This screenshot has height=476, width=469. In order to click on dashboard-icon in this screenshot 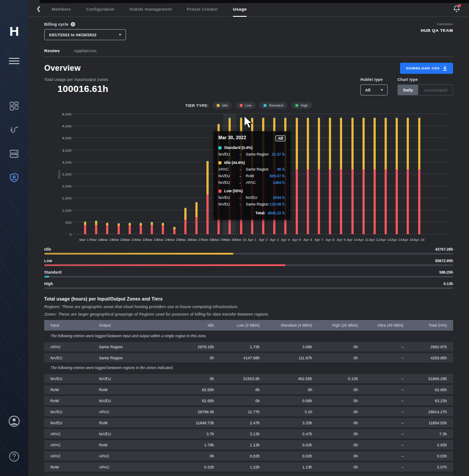, I will do `click(14, 106)`.